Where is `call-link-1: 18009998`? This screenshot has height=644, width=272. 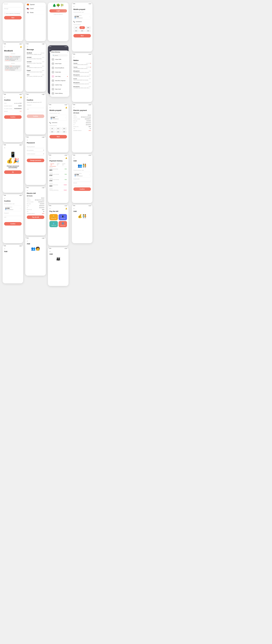 call-link-1: 18009998 is located at coordinates (7, 60).